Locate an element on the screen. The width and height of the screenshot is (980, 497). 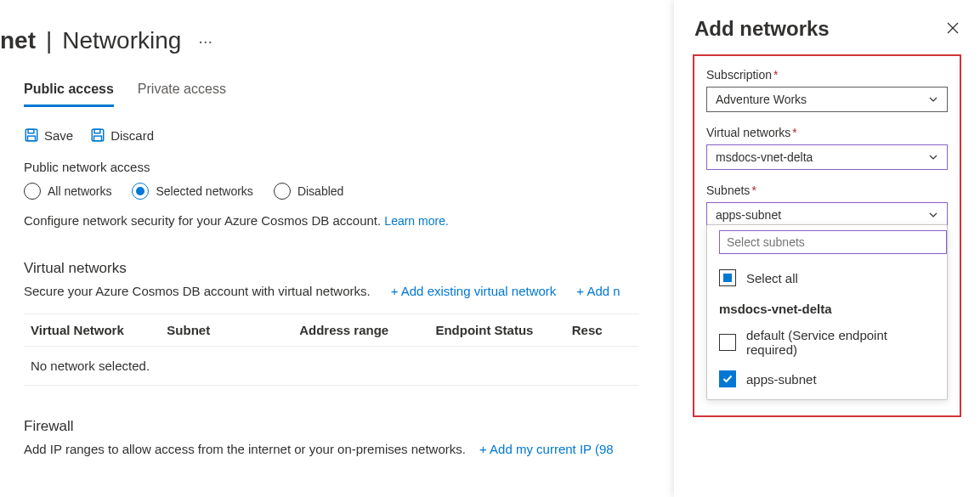
subnet-option-apps: apps-subnet is located at coordinates (827, 379).